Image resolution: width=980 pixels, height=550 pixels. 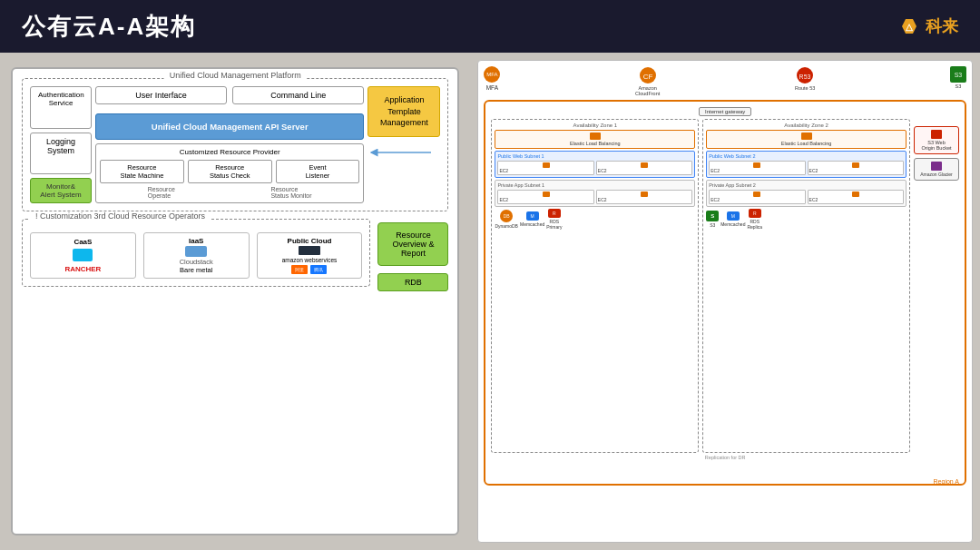 I want to click on s3-top-section: S3 S3, so click(x=958, y=78).